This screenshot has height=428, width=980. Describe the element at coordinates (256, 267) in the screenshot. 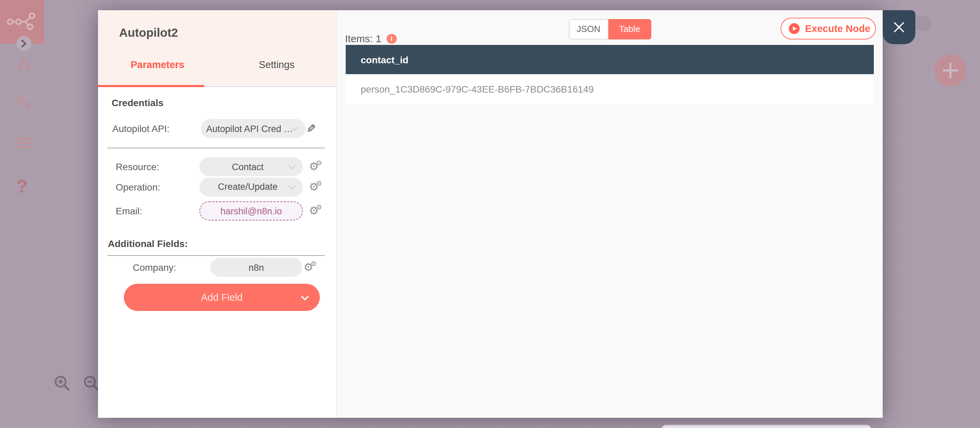

I see `company-value: n8n` at that location.